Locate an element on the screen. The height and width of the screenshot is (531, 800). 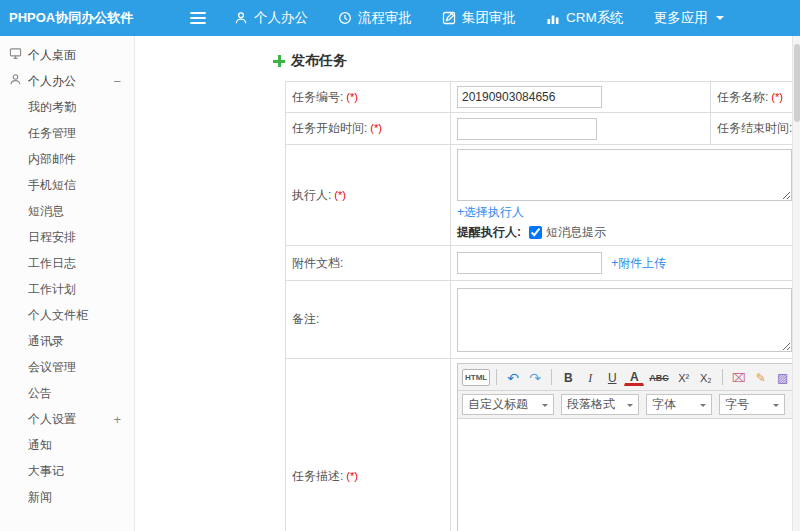
remind-executor-label: 提醒执行人: is located at coordinates (489, 232).